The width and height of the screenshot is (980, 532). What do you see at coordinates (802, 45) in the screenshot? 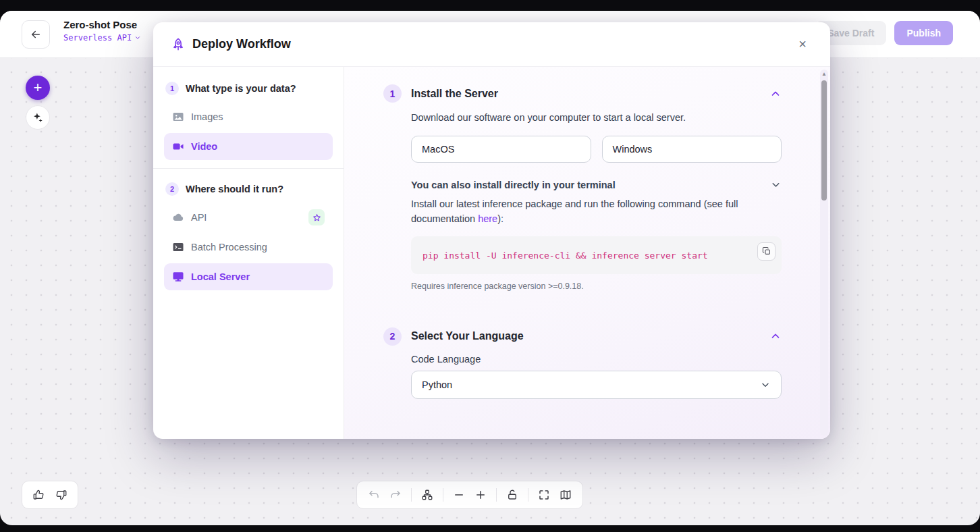
I see `close-icon: ×` at bounding box center [802, 45].